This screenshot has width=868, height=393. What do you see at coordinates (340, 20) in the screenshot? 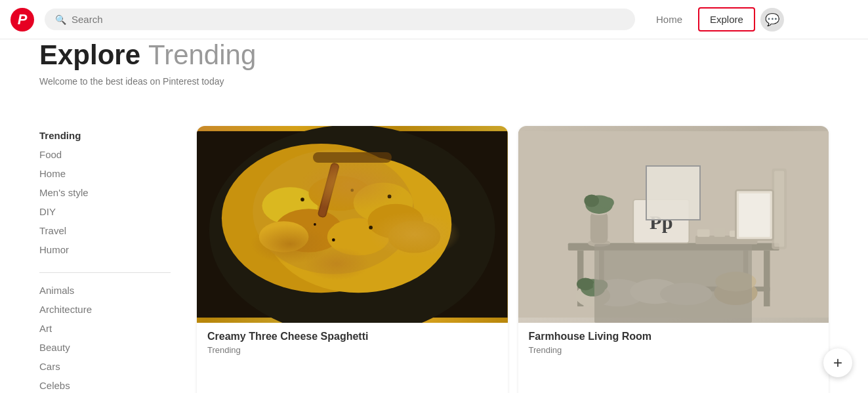
I see `search-bar: 🔍` at bounding box center [340, 20].